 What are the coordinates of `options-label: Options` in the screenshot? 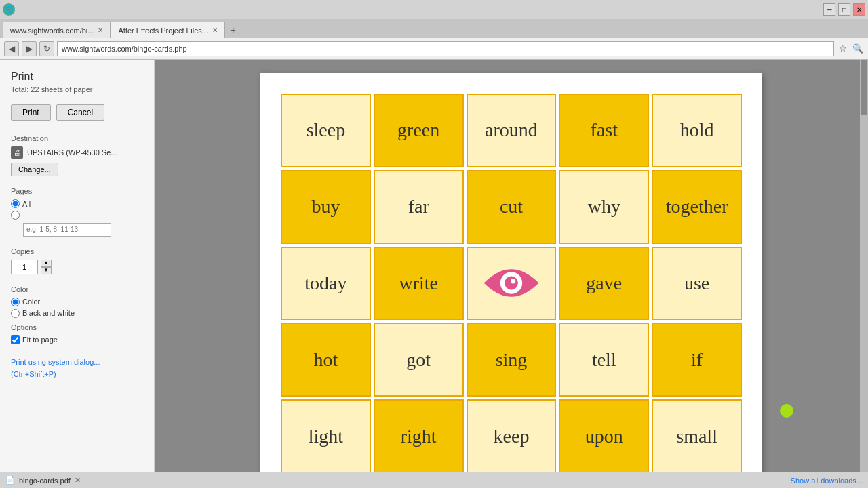 It's located at (77, 327).